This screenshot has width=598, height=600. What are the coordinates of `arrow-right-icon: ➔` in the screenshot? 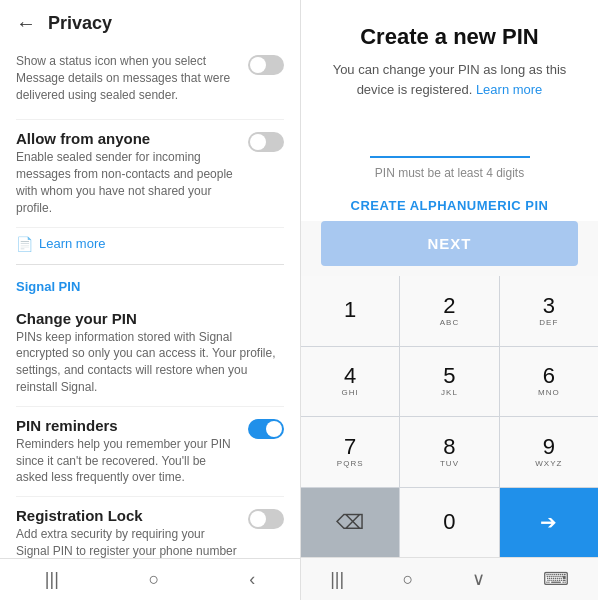 It's located at (548, 522).